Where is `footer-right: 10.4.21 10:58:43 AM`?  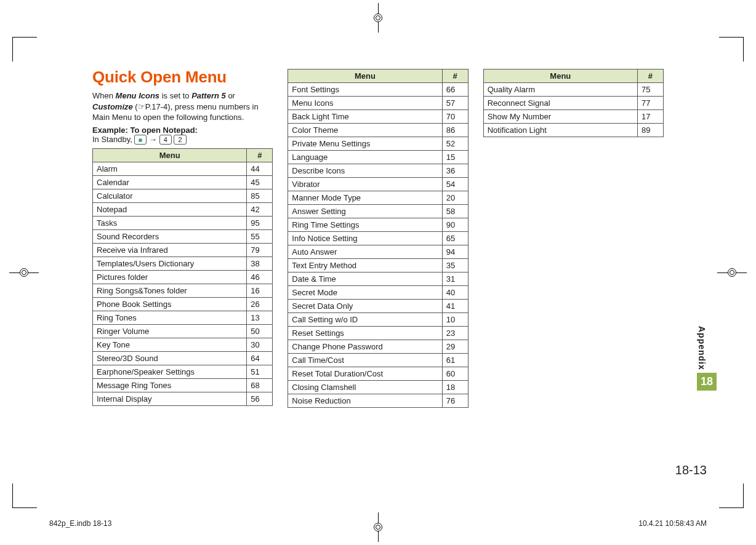
footer-right: 10.4.21 10:58:43 AM is located at coordinates (672, 523).